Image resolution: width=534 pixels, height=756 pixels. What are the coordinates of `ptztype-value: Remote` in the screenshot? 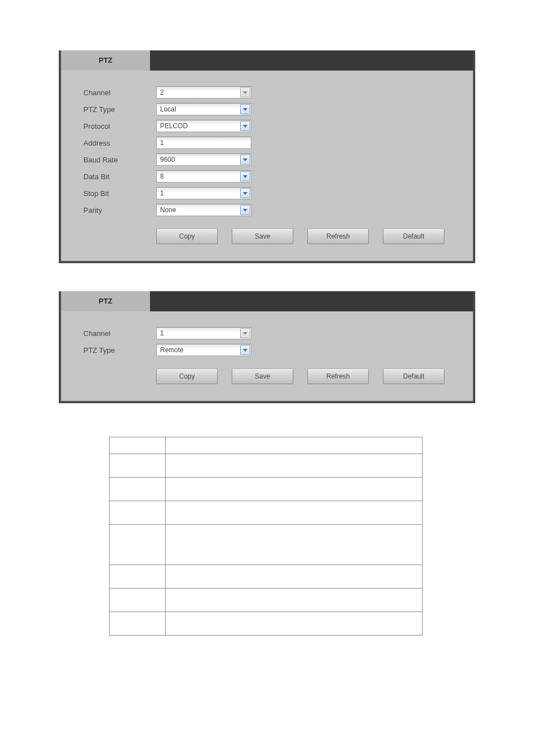 It's located at (198, 350).